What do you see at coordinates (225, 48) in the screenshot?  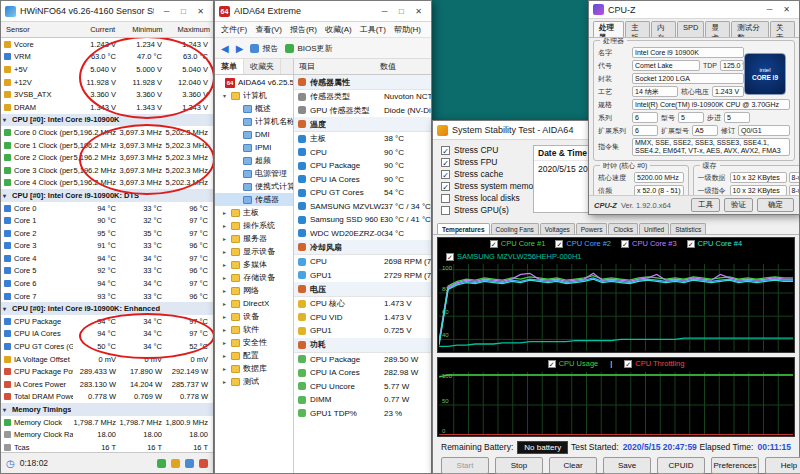 I see `back-icon: ◀` at bounding box center [225, 48].